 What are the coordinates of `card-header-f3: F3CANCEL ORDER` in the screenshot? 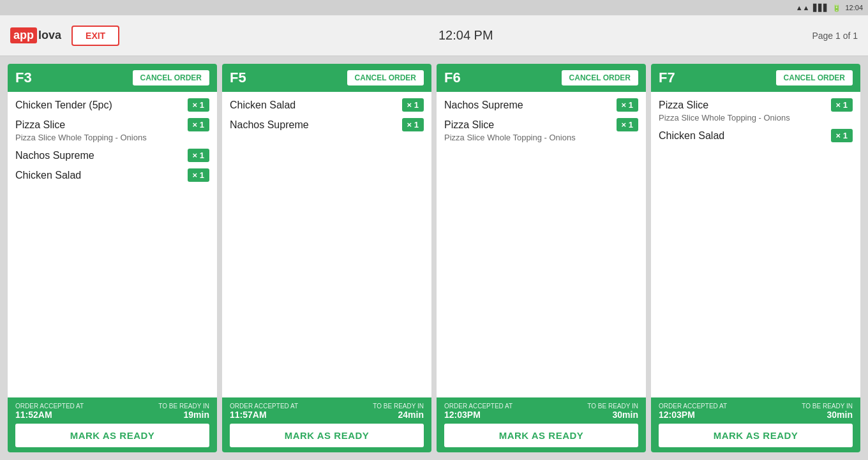 It's located at (112, 78).